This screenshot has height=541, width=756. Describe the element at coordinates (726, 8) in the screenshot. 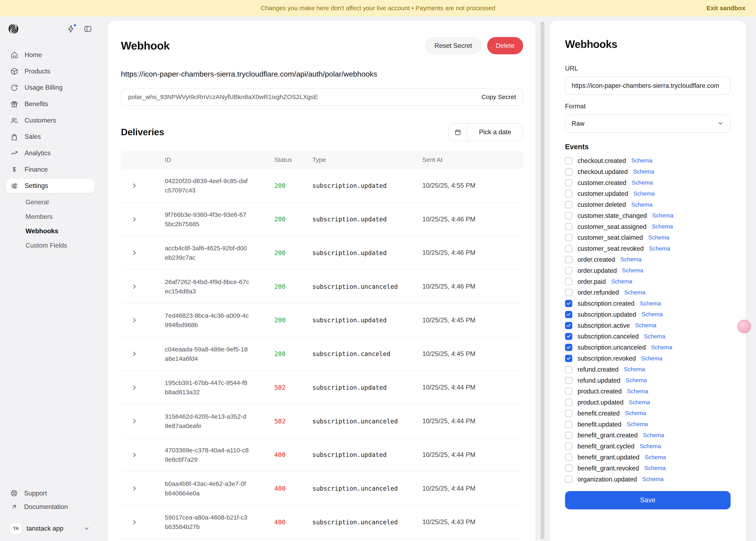

I see `exit-sandbox-link: Exit sandbox` at that location.